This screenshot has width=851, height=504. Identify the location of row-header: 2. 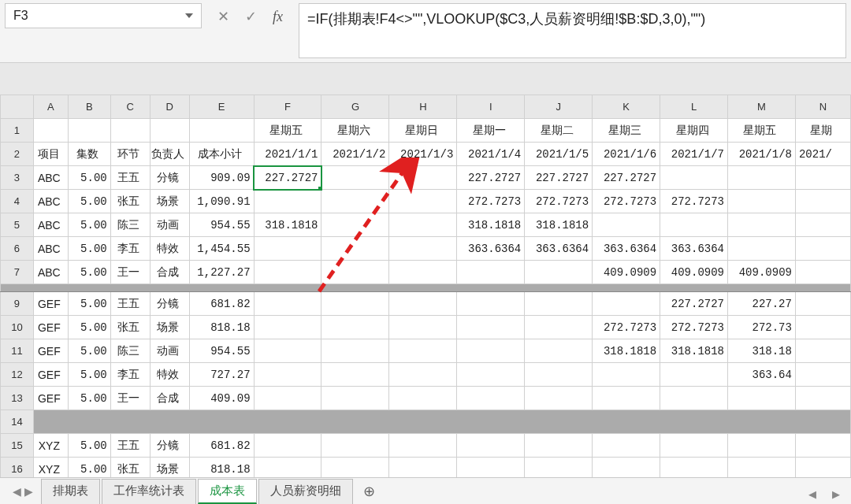
(17, 154).